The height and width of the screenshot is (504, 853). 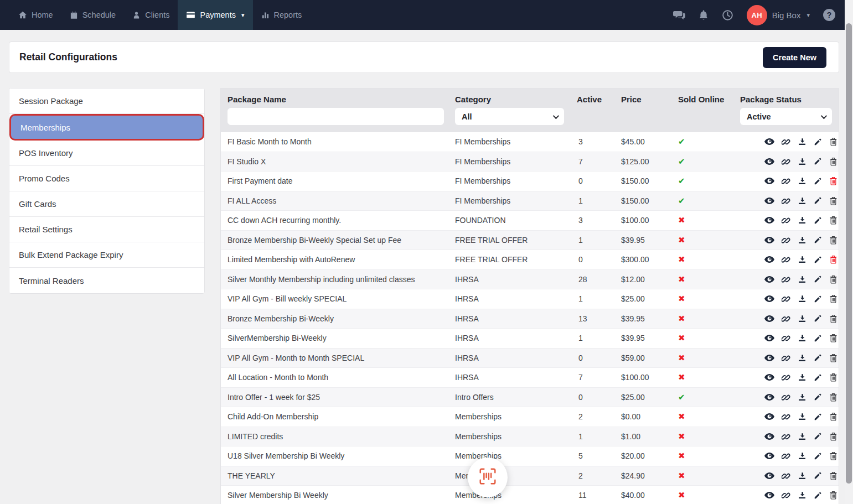 What do you see at coordinates (849, 253) in the screenshot?
I see `scrollbar-thumb` at bounding box center [849, 253].